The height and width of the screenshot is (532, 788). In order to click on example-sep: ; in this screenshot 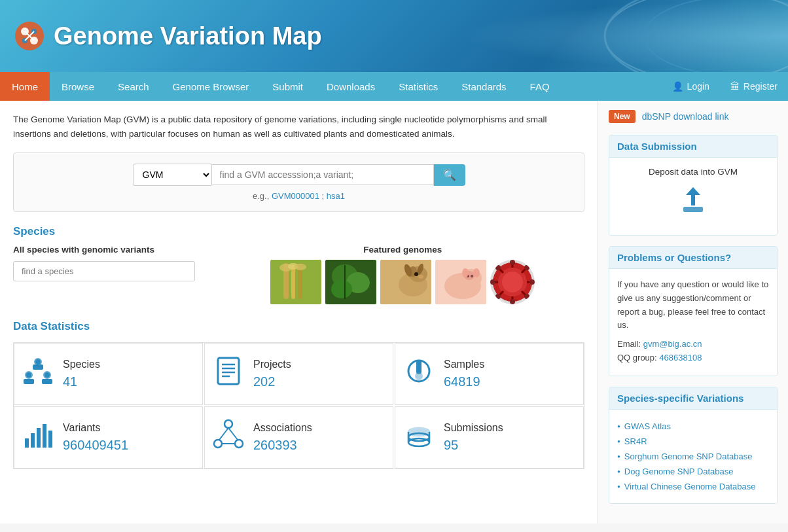, I will do `click(325, 196)`.